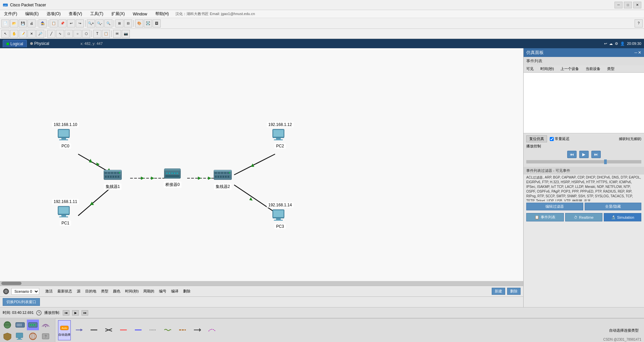 This screenshot has width=644, height=342. I want to click on node-pc1: 192.168.1.11 PC1, so click(65, 212).